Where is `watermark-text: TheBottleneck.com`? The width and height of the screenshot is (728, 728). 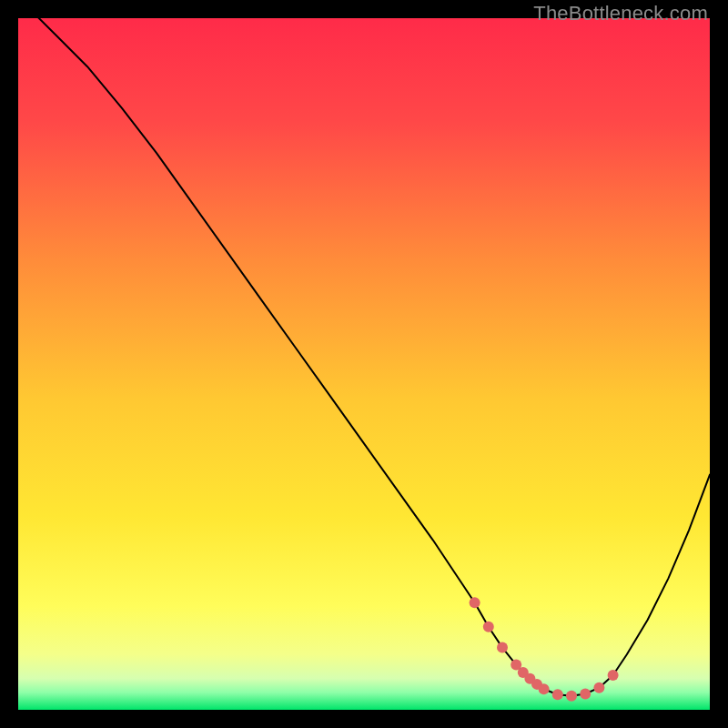
watermark-text: TheBottleneck.com is located at coordinates (621, 14).